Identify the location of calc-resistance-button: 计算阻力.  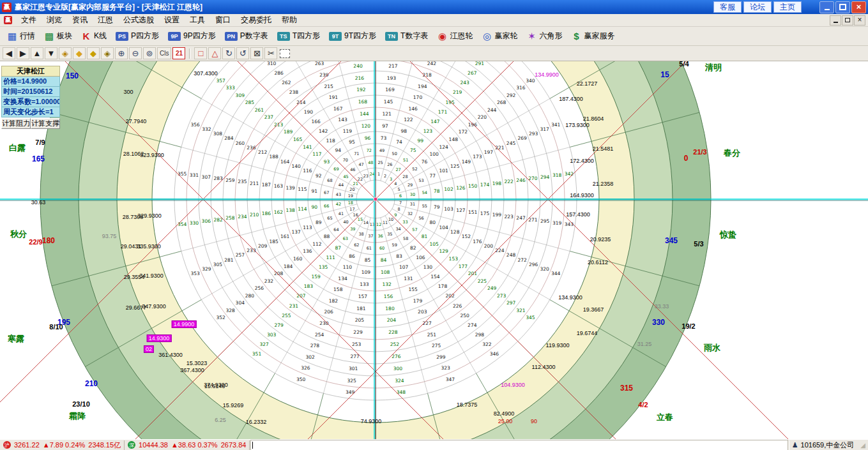
(16, 124).